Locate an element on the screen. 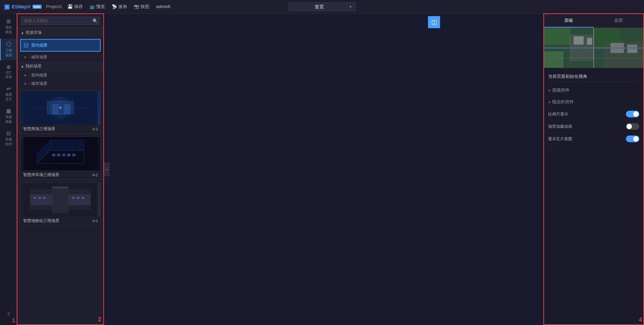 Image resolution: width=644 pixels, height=325 pixels. my-assets-label: 我的场景 is located at coordinates (34, 66).